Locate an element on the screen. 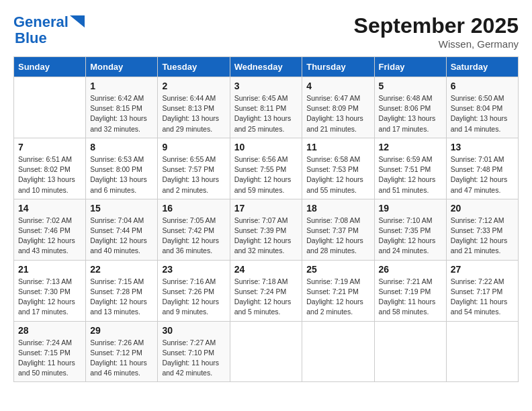 The width and height of the screenshot is (532, 411). day-number: 24 is located at coordinates (266, 269).